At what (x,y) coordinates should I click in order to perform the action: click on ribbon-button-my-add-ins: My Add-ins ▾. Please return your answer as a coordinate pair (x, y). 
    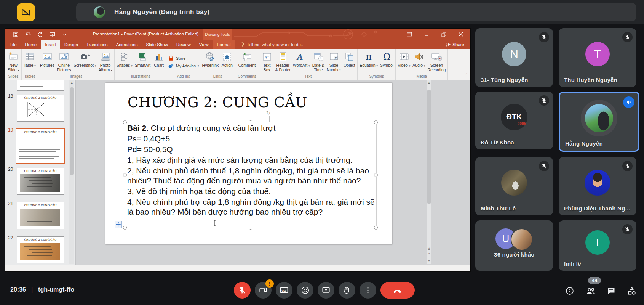
    Looking at the image, I should click on (184, 66).